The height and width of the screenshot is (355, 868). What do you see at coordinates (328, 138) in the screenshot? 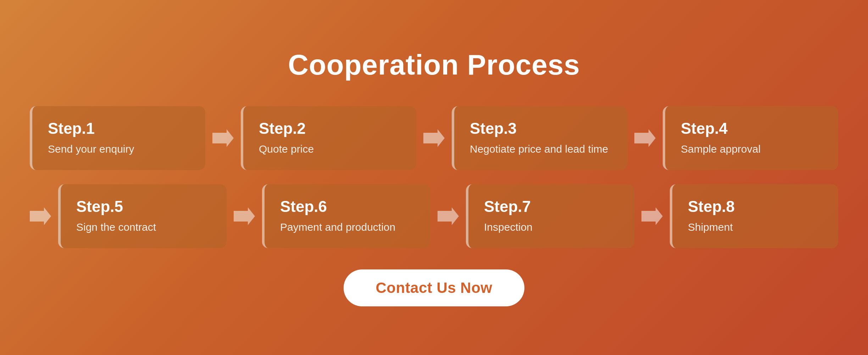
I see `step-card-2: Step.2 Quote price` at bounding box center [328, 138].